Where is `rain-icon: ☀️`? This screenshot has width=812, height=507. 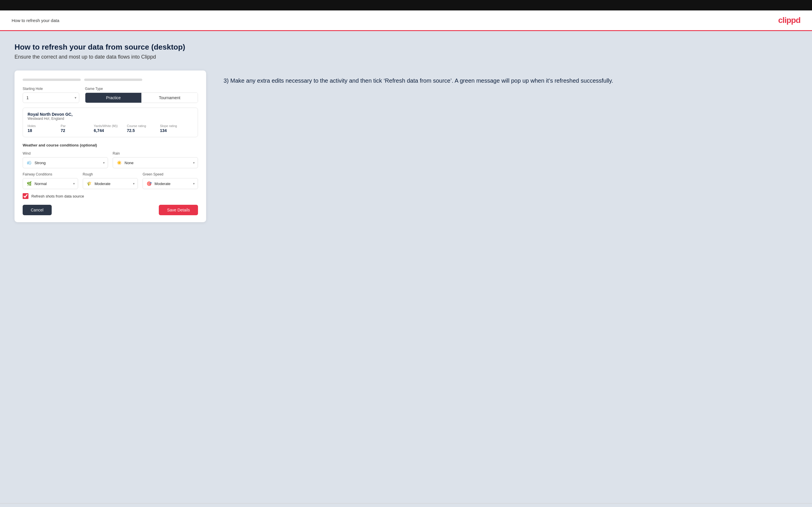 rain-icon: ☀️ is located at coordinates (119, 163).